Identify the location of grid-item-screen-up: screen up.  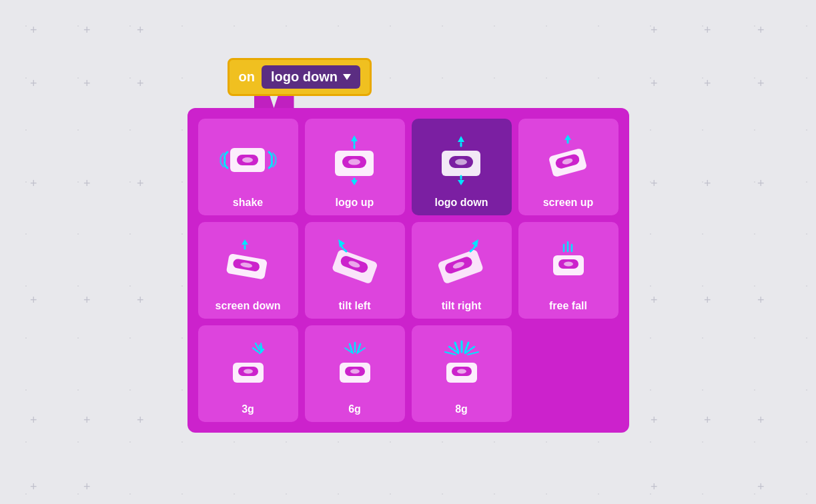
(568, 167).